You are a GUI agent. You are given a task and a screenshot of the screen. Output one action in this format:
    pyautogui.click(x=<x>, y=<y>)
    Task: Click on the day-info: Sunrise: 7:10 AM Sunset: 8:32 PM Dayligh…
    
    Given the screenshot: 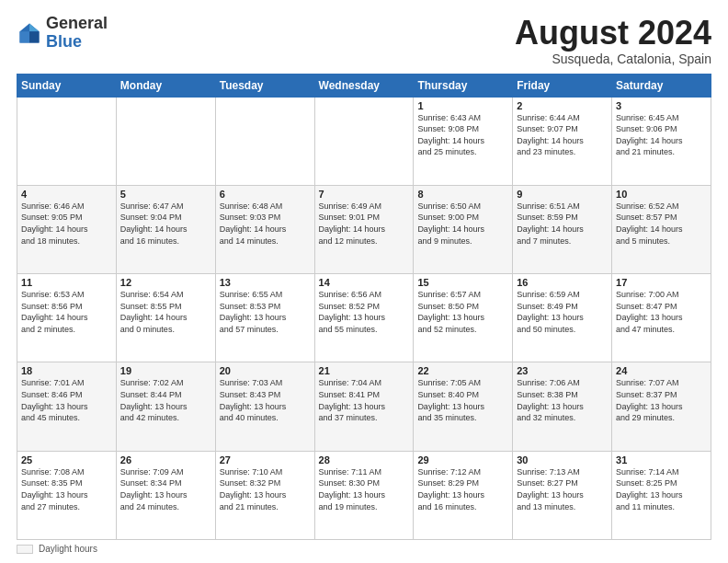 What is the action you would take?
    pyautogui.click(x=265, y=489)
    